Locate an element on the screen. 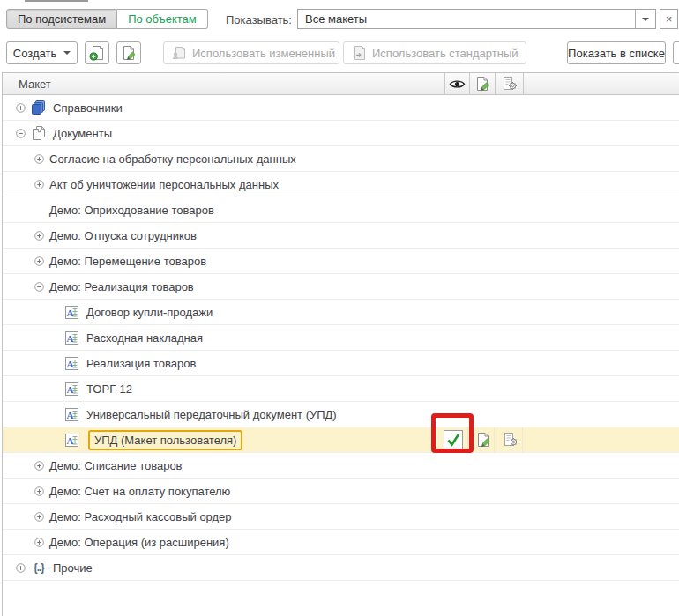 This screenshot has height=616, width=679. tree-row: AДоговор купли-продажи is located at coordinates (340, 312).